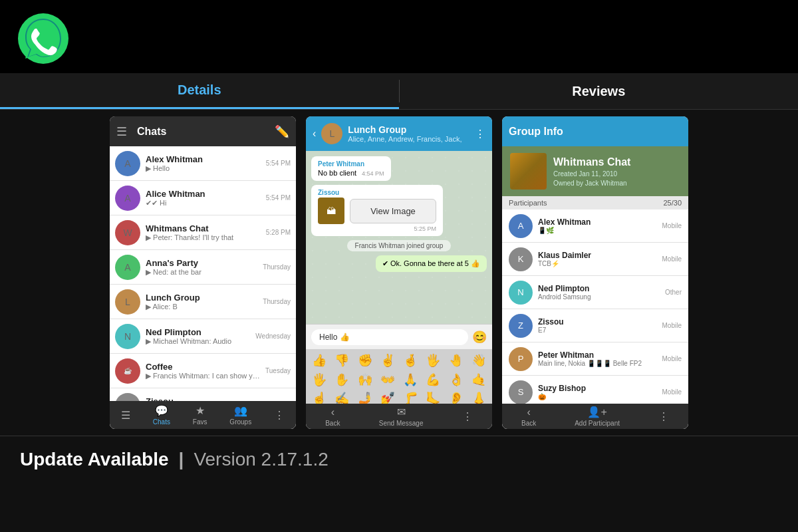 The width and height of the screenshot is (798, 532). I want to click on tabs-row: Details Reviews, so click(399, 92).